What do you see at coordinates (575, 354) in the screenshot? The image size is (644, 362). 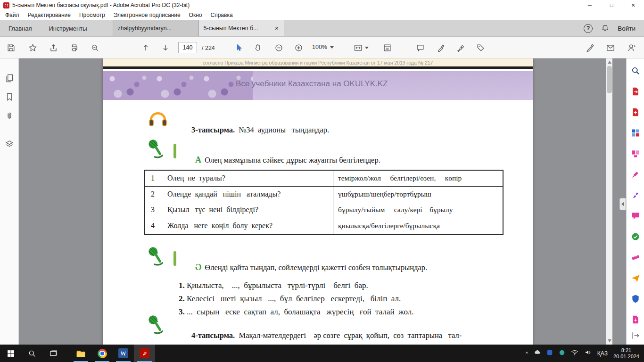 I see `network-icon` at bounding box center [575, 354].